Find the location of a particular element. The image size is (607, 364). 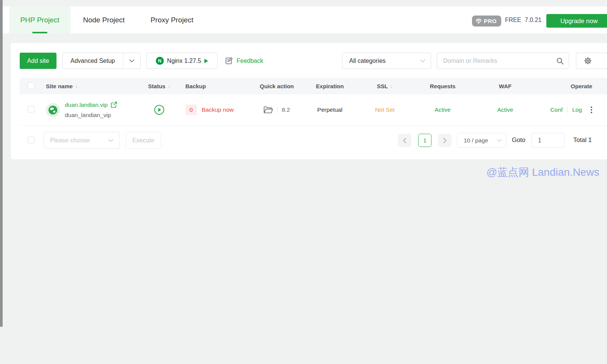

open-folder-icon is located at coordinates (268, 110).